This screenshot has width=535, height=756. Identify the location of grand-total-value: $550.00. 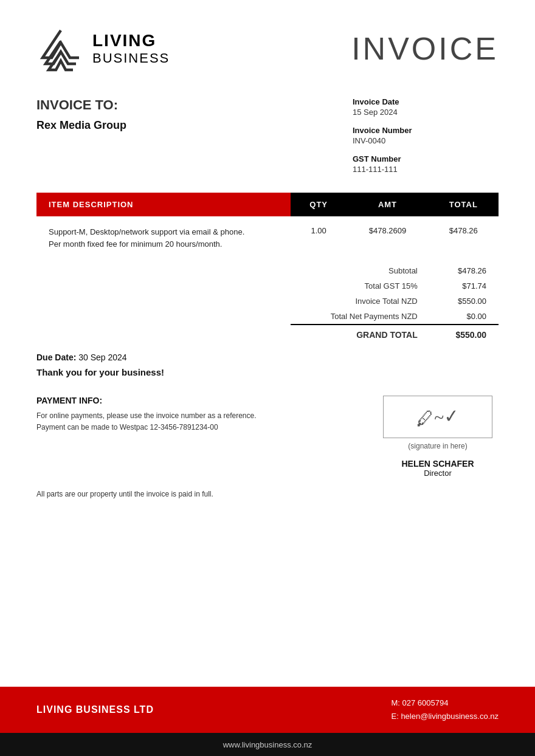
(464, 334).